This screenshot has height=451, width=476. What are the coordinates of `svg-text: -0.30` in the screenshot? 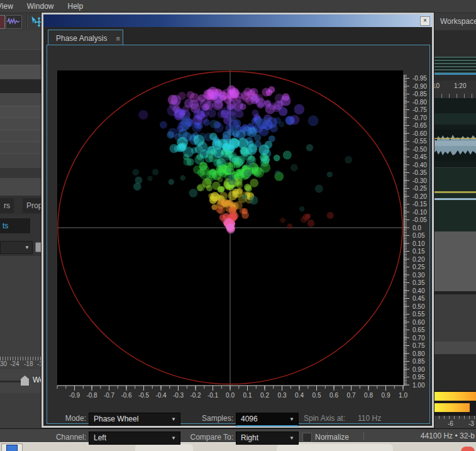 It's located at (420, 181).